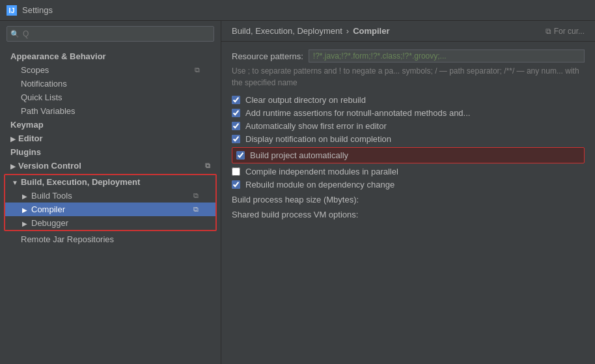  I want to click on sidebar-item-build-execution-deployment: ▼Build, Execution, Deployment, so click(111, 182).